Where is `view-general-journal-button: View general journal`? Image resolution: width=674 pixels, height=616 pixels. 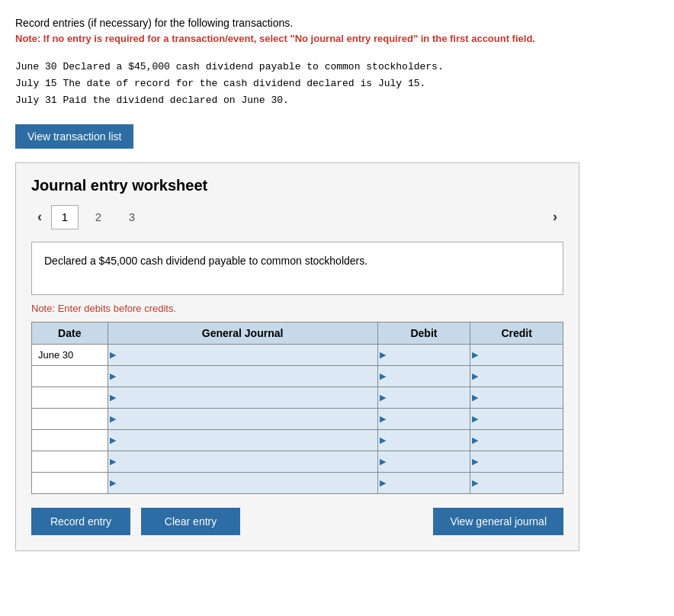
view-general-journal-button: View general journal is located at coordinates (499, 521).